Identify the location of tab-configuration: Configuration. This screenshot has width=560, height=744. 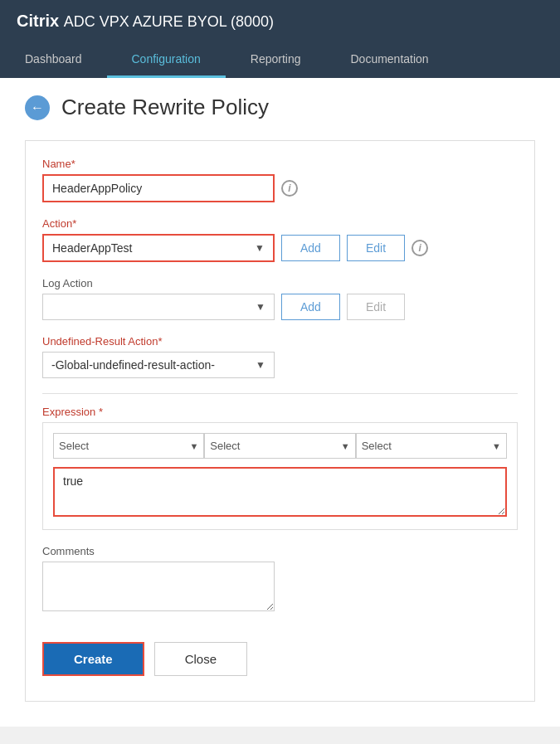
(166, 60).